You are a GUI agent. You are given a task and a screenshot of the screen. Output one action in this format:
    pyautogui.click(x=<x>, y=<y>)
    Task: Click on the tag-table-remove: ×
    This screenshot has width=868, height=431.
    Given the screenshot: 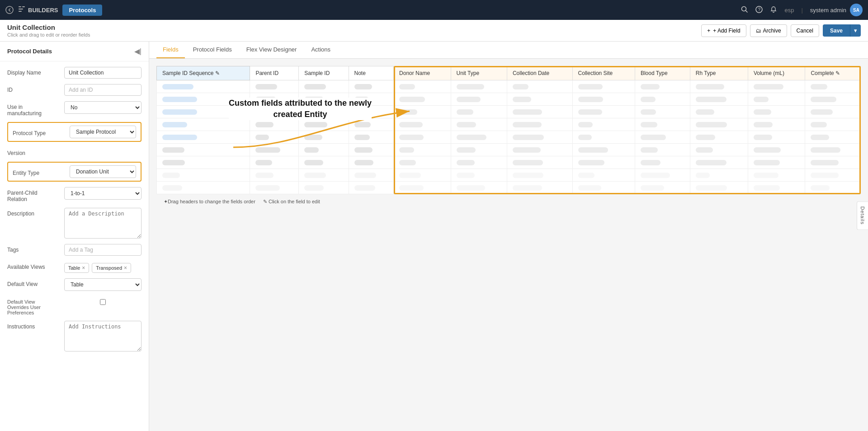 What is the action you would take?
    pyautogui.click(x=83, y=268)
    